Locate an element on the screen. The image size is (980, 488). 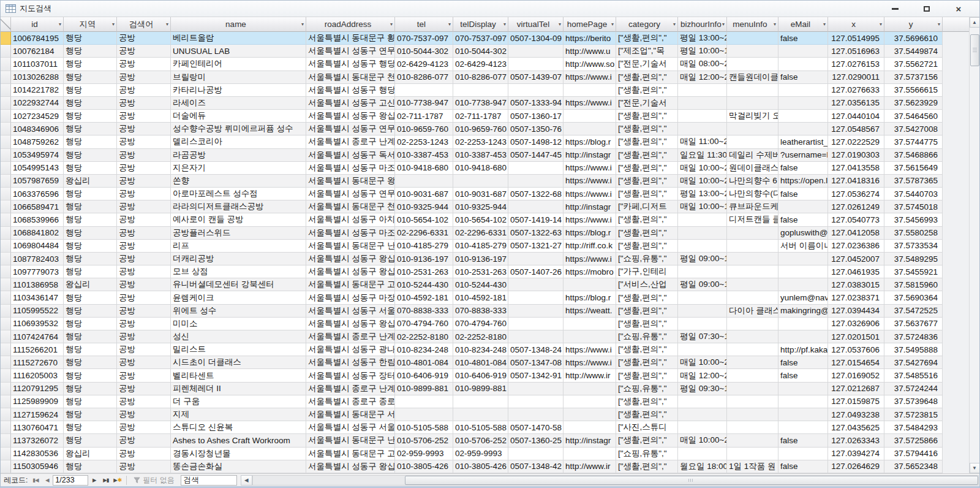
cell-road: 서울특별시 성동구 마장 is located at coordinates (350, 298).